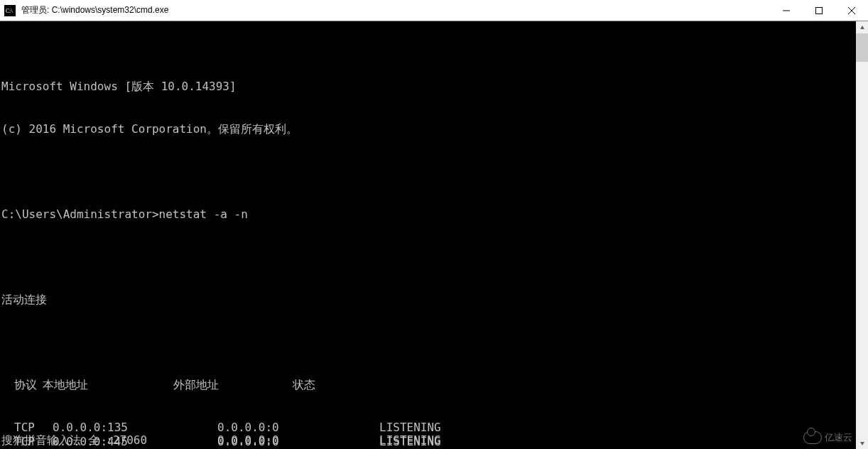 The image size is (868, 449). What do you see at coordinates (222, 440) in the screenshot?
I see `ime-status-line: 搜狗拼音输入法 全 :270600.0.0.0:0LISTENING` at bounding box center [222, 440].